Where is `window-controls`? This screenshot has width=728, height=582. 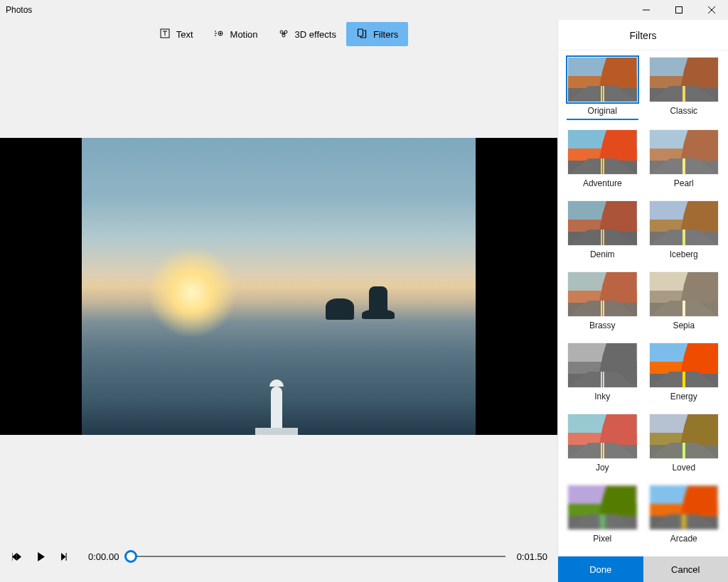 window-controls is located at coordinates (679, 10).